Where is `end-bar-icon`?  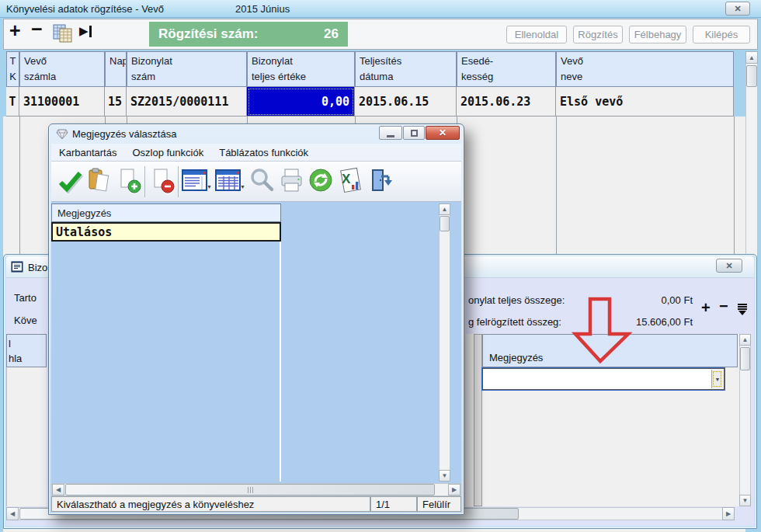 end-bar-icon is located at coordinates (90, 31).